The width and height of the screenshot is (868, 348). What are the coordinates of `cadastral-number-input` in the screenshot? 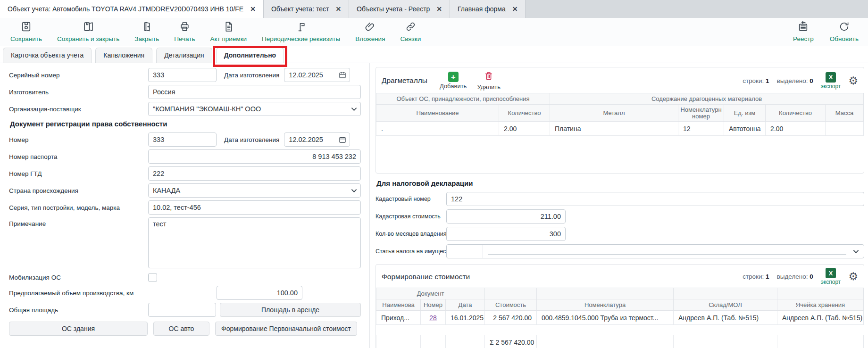 It's located at (655, 199).